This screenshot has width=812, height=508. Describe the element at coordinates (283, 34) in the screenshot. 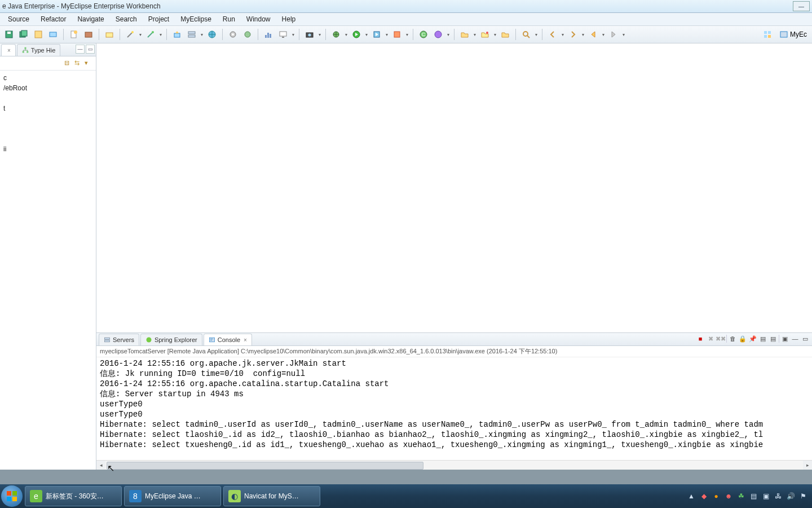

I see `monitor-button` at that location.